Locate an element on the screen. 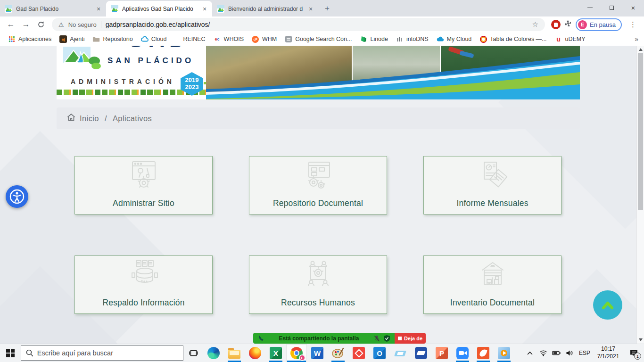 The height and width of the screenshot is (362, 644). udemy-icon: u is located at coordinates (559, 39).